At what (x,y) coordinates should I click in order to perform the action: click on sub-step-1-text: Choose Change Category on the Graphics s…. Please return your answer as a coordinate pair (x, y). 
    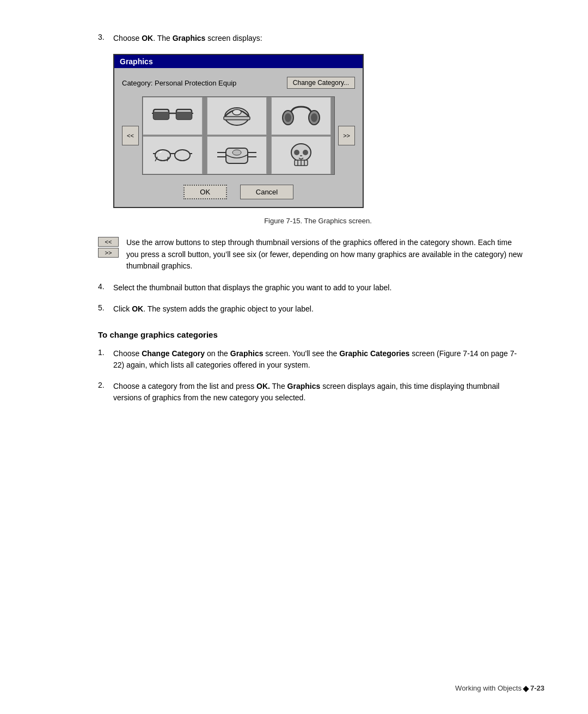
    Looking at the image, I should click on (318, 359).